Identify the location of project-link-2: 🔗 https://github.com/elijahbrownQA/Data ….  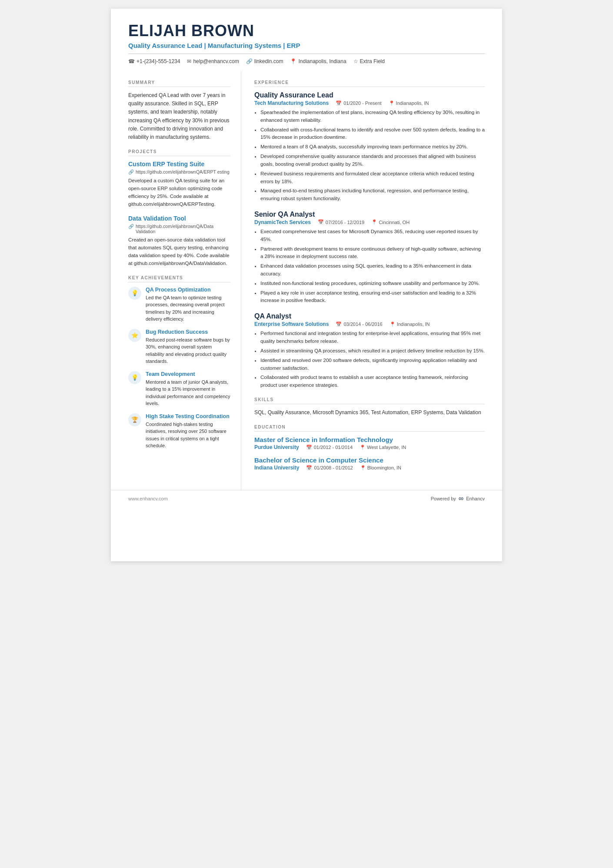
(179, 229).